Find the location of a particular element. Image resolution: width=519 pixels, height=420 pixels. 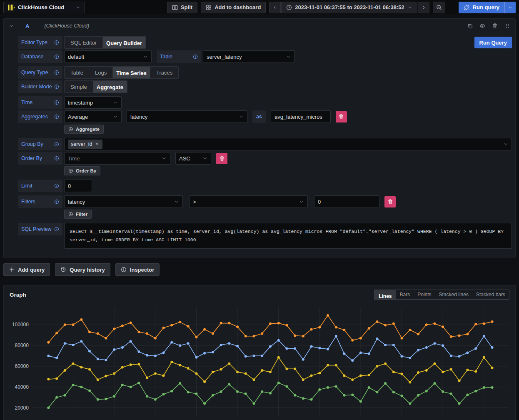

group-by-multiselect: server_id is located at coordinates (288, 144).